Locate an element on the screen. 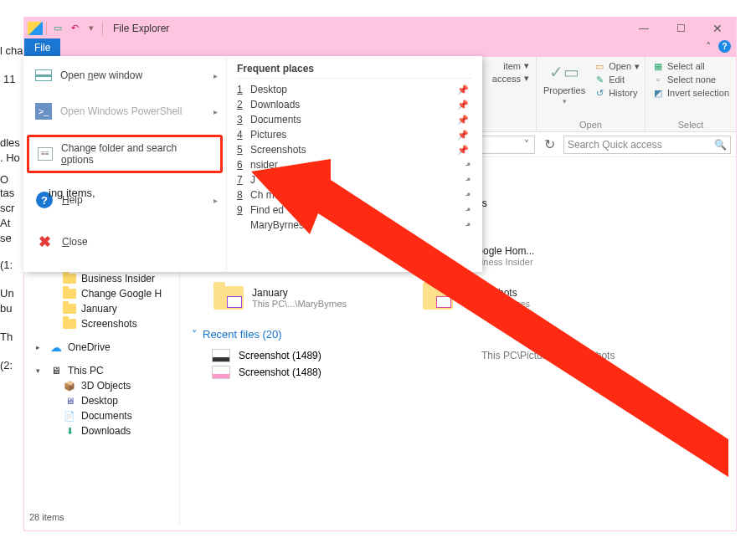  nav-folder: January is located at coordinates (102, 309).